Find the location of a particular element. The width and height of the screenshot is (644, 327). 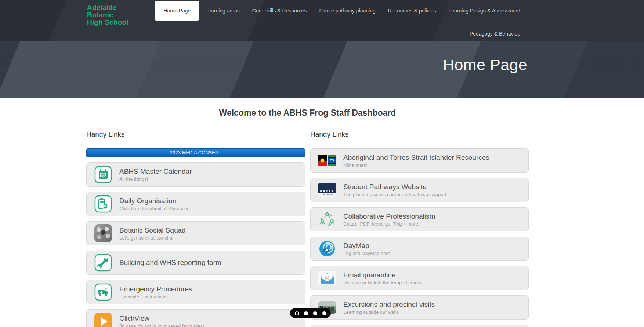

link-card-emergency-procedures: Emergency Procedures Evacuate - instruct… is located at coordinates (196, 292).